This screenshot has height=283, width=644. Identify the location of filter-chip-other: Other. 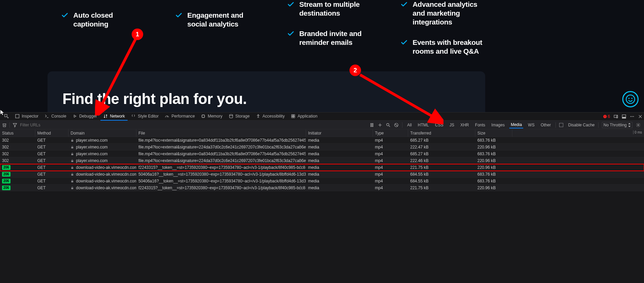
(546, 125).